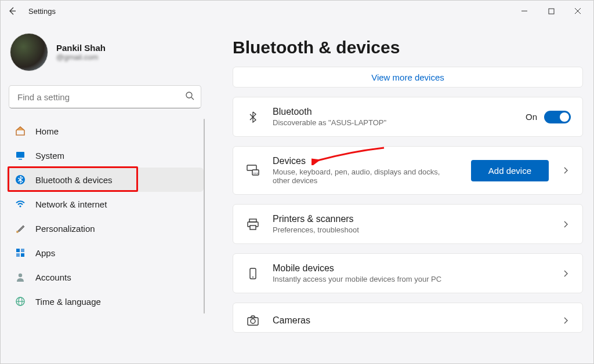 Image resolution: width=594 pixels, height=364 pixels. I want to click on bluetooth-toggle, so click(557, 117).